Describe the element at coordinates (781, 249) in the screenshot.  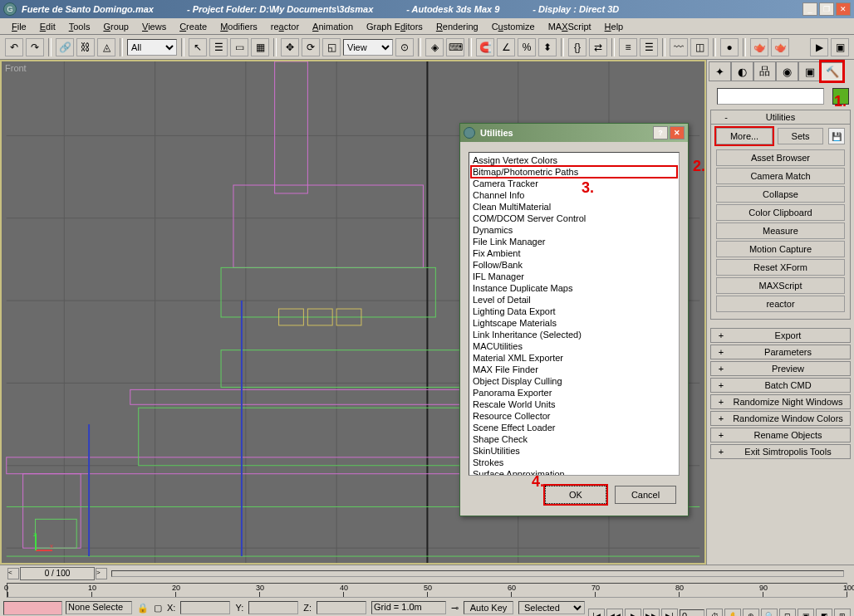
I see `util-motion-capture: Motion Capture` at that location.